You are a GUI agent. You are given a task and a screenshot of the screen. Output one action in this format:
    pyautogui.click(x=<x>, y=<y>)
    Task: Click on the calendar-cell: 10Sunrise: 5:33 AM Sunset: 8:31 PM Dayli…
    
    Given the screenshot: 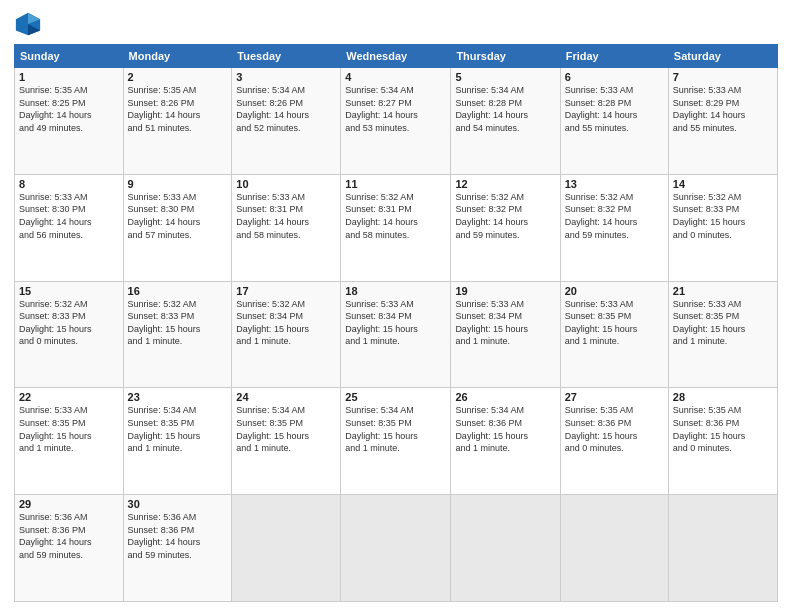 What is the action you would take?
    pyautogui.click(x=286, y=228)
    